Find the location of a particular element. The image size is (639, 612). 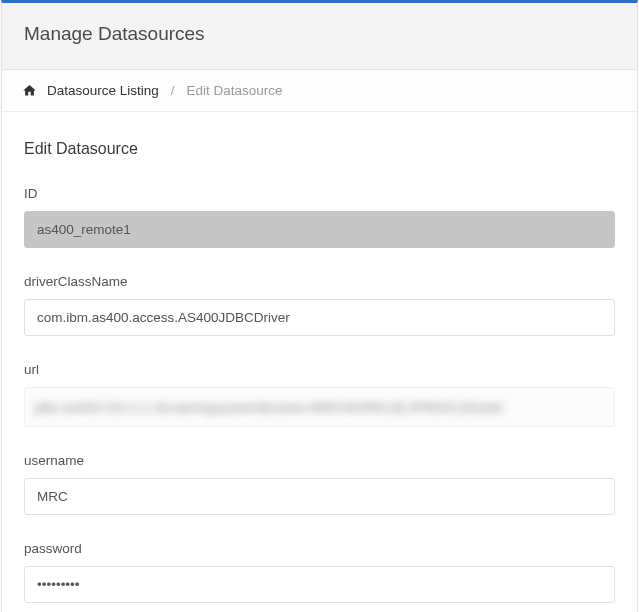

home-icon is located at coordinates (30, 90).